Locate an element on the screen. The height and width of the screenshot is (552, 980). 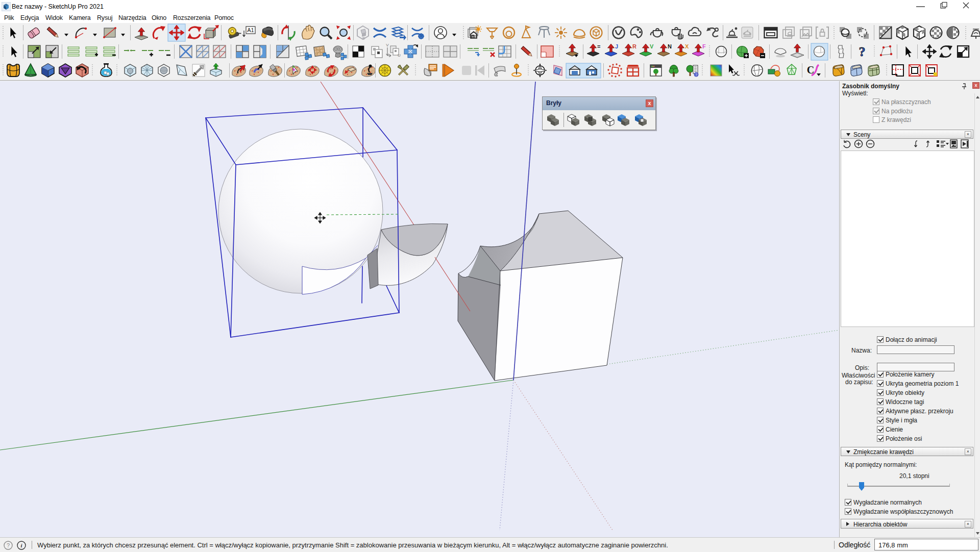
svg-text: J is located at coordinates (617, 46).